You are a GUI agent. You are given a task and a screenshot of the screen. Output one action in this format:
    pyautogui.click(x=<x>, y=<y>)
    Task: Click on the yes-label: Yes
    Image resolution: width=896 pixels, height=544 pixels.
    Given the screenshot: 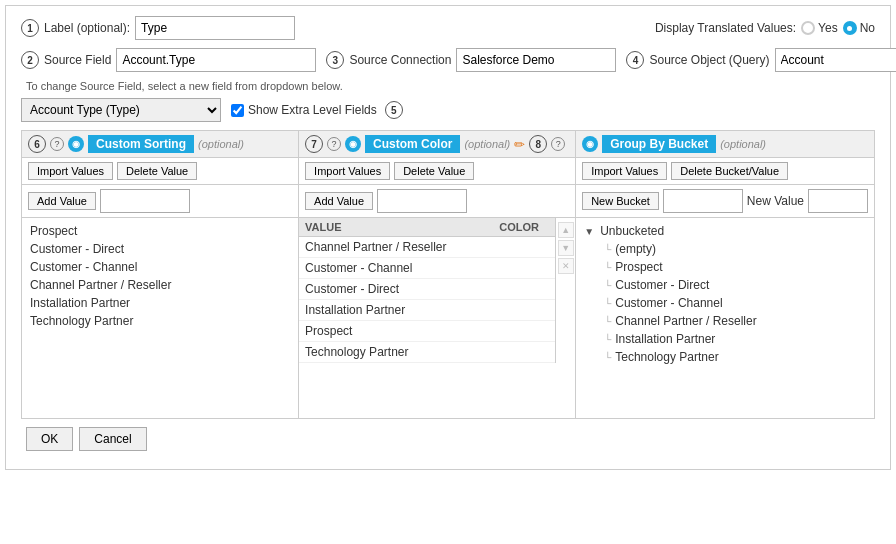 What is the action you would take?
    pyautogui.click(x=828, y=28)
    